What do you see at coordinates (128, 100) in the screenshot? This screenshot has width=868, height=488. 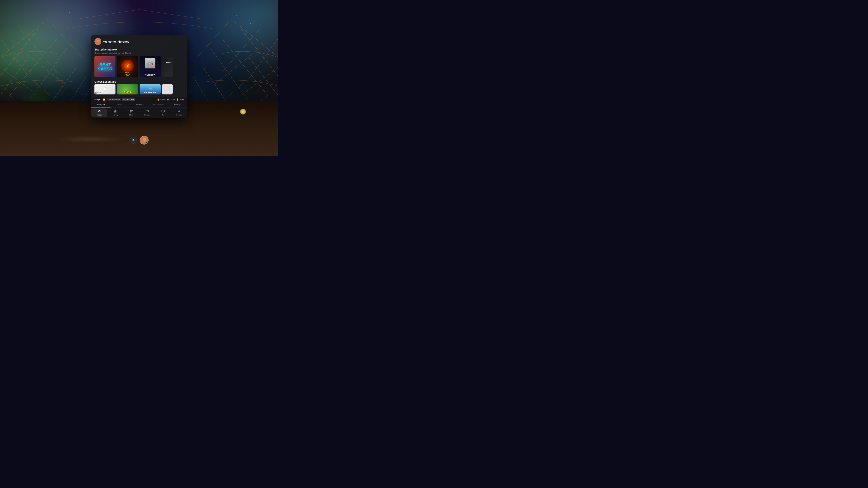 I see `stationary-btn: ◎ Stationary` at bounding box center [128, 100].